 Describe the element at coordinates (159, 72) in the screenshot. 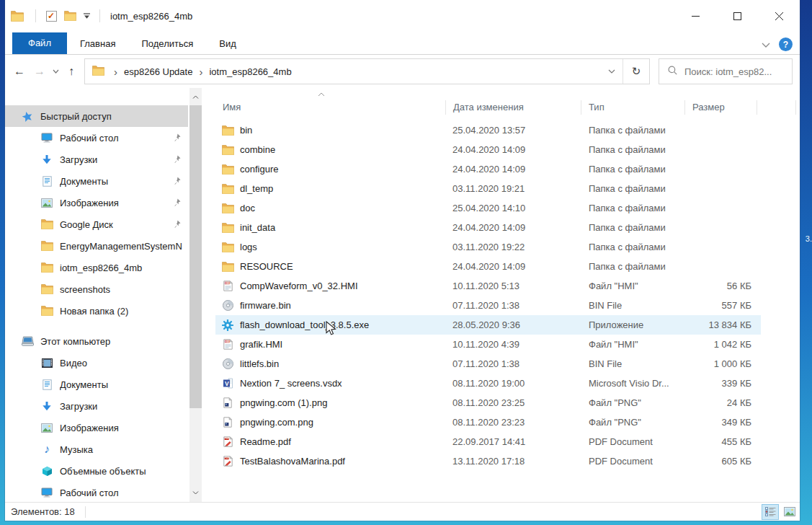

I see `breadcrumb-segment: esp8266 Update` at that location.